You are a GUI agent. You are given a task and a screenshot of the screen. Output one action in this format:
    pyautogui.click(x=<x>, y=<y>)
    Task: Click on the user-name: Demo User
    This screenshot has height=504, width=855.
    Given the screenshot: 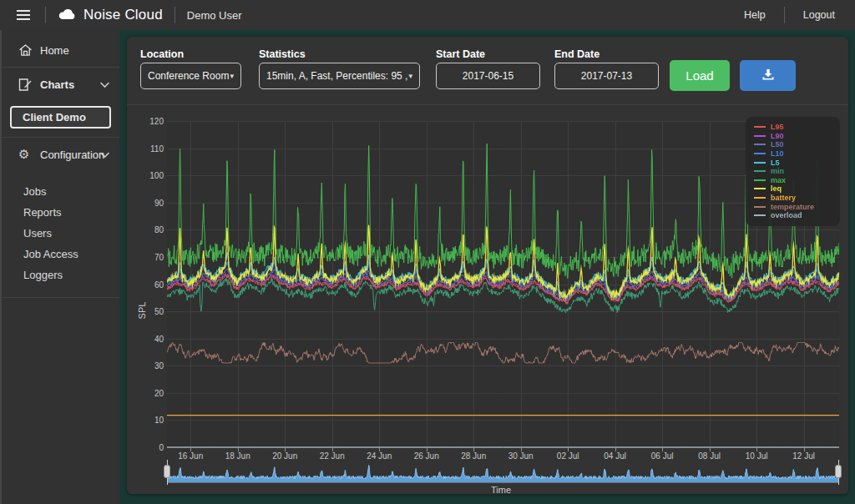 What is the action you would take?
    pyautogui.click(x=215, y=15)
    